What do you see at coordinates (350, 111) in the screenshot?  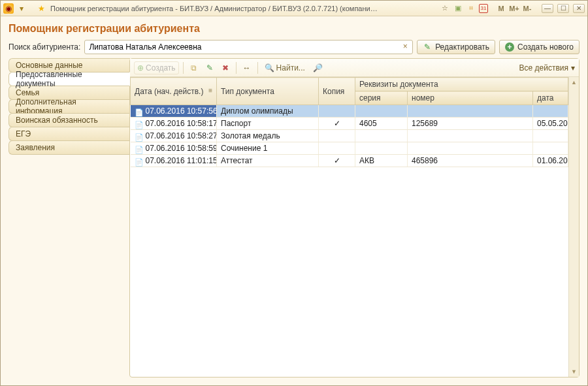 I see `table-row: 07.06.2016 10:57:56Диплом олимпиады` at bounding box center [350, 111].